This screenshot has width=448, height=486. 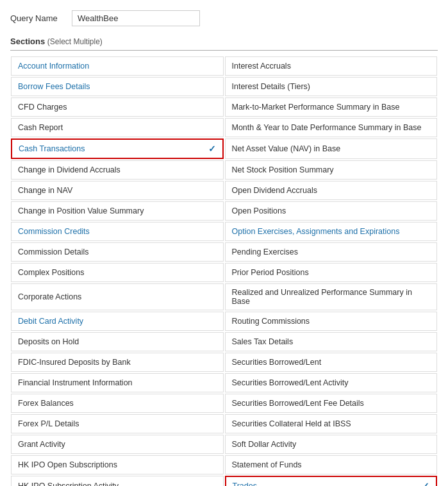 I want to click on section-label-hk-ipo-open-subscriptions: HK IPO Open Subscriptions, so click(x=68, y=465).